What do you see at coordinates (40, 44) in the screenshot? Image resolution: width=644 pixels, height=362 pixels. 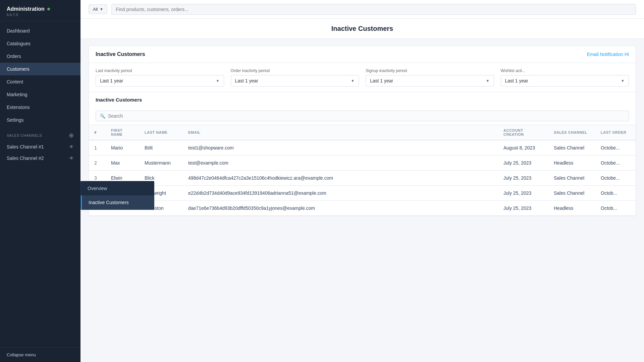 I see `sidebar-item-catalogues: Catalogues` at bounding box center [40, 44].